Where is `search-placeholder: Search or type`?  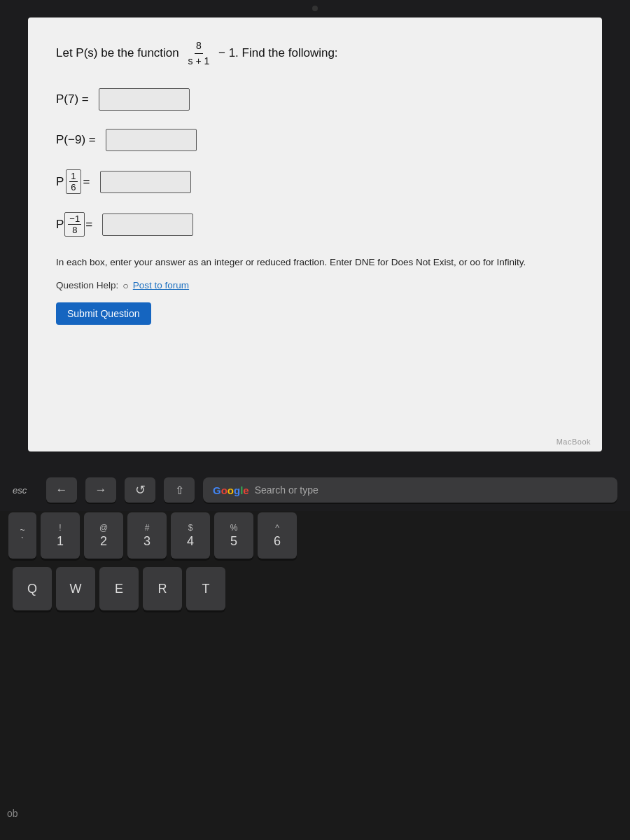 search-placeholder: Search or type is located at coordinates (287, 490).